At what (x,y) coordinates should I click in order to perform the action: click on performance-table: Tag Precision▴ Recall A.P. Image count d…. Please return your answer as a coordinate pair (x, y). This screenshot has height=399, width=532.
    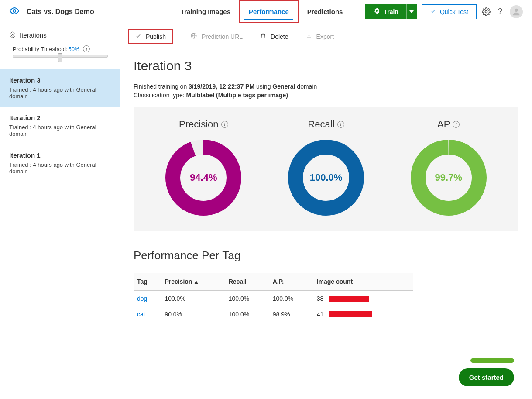
    Looking at the image, I should click on (273, 298).